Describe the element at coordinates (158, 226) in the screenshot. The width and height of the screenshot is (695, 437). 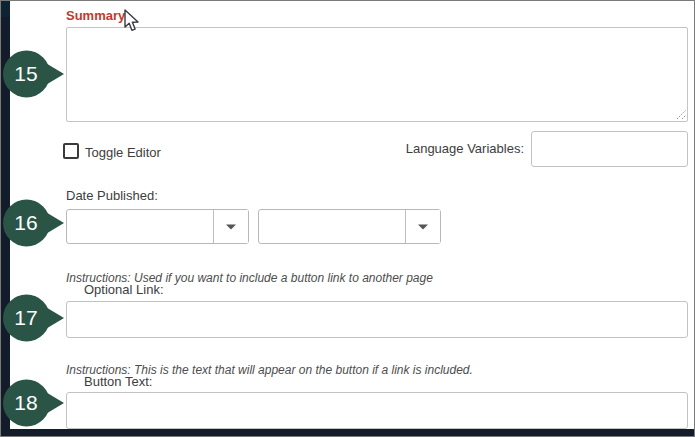
I see `date-published-dropdown-month` at that location.